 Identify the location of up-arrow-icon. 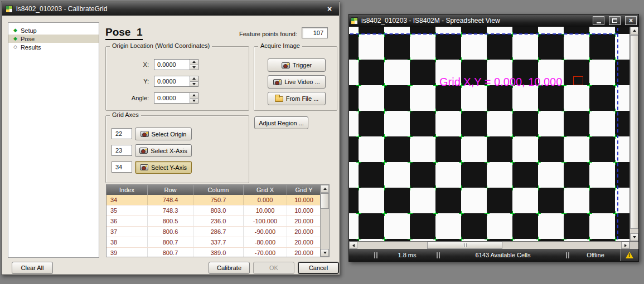
(635, 31).